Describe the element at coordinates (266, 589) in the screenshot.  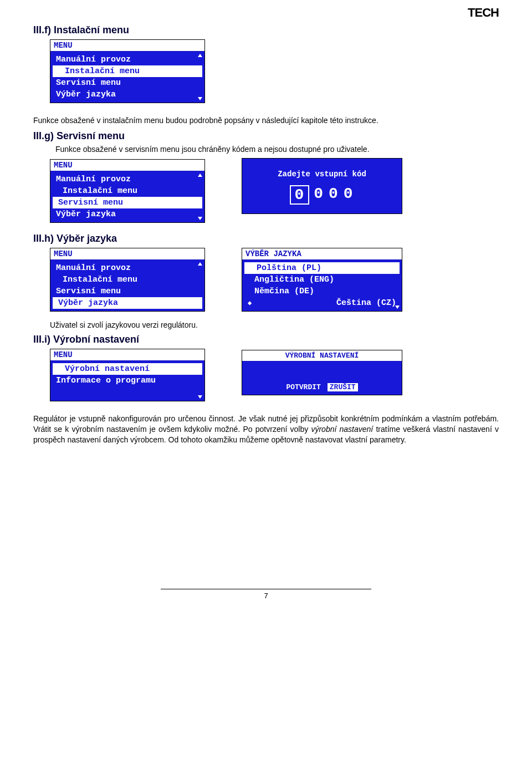
I see `footer-divider` at that location.